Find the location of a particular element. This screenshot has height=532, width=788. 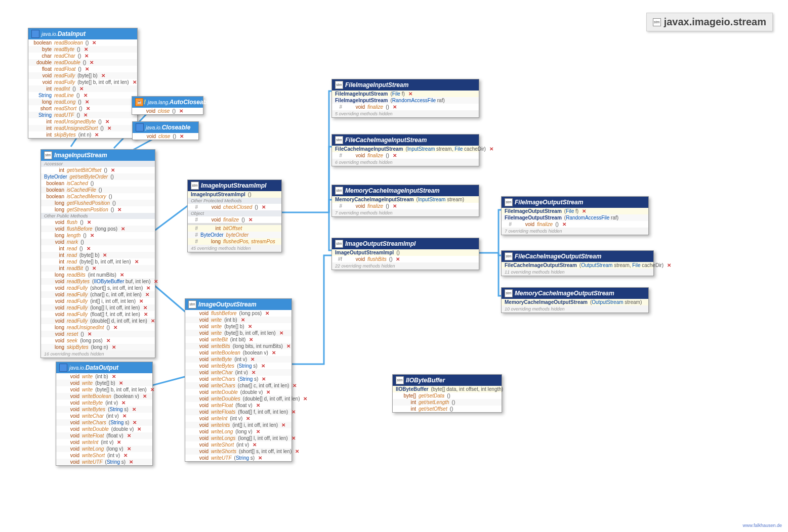

ctor-list: IIOByteBuffer(byte[] data, int offset, i… is located at coordinates (447, 389).